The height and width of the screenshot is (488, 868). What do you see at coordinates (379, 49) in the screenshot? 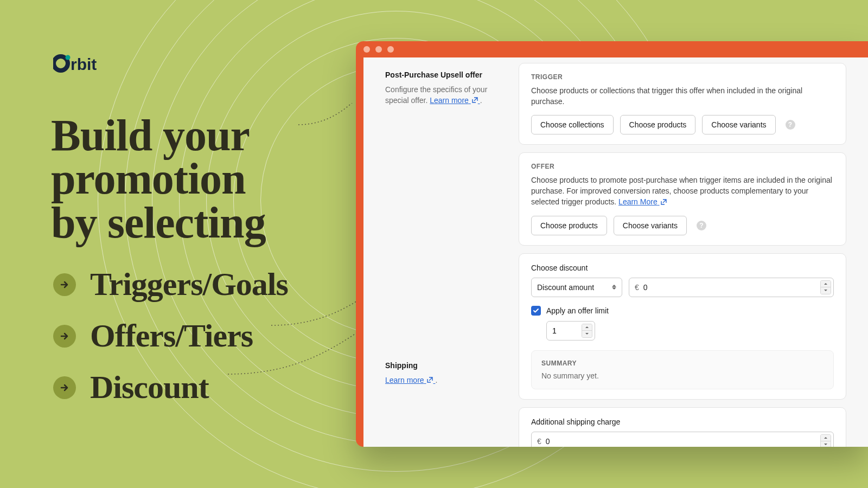
I see `window-minimize-icon` at bounding box center [379, 49].